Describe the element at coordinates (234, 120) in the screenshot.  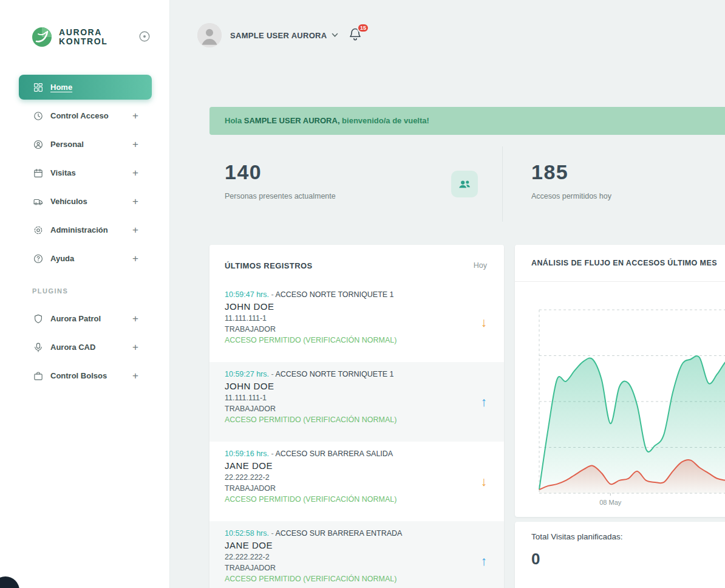
I see `banner-text-prefix: Hola` at that location.